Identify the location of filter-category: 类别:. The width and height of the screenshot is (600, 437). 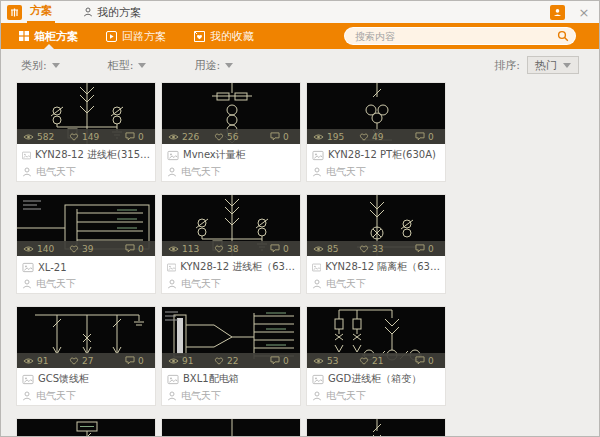
(40, 66).